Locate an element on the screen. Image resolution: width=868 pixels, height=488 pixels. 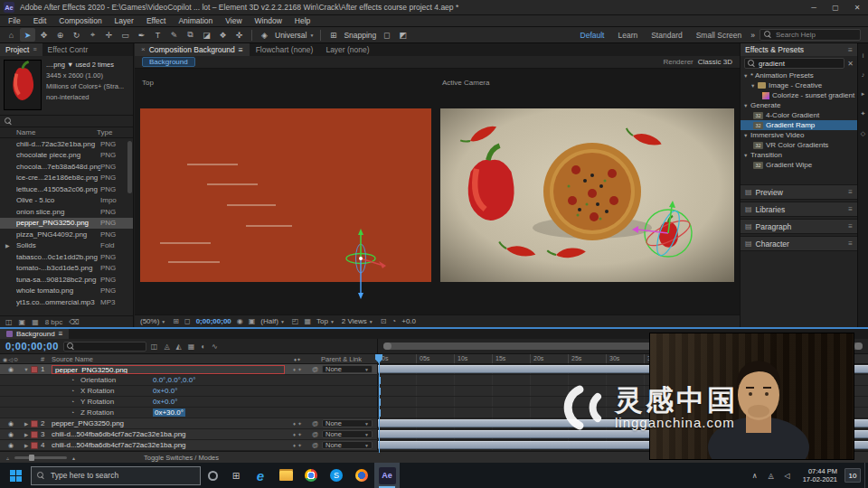
menu-file: File is located at coordinates (14, 21).